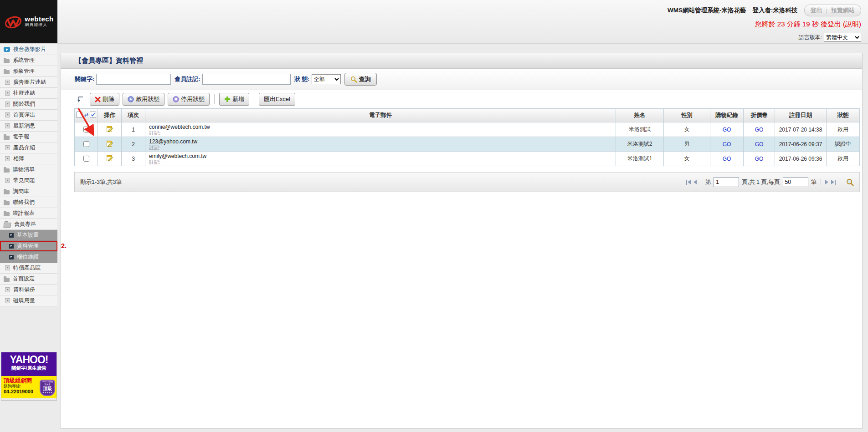 Image resolution: width=868 pixels, height=432 pixels. I want to click on sidebar-item: 產品介紹, so click(29, 148).